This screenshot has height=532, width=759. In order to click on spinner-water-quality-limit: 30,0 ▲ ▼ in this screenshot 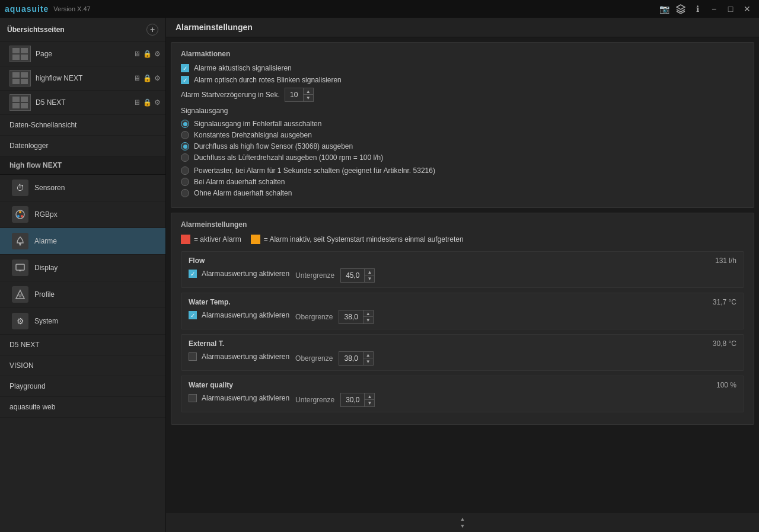, I will do `click(358, 400)`.